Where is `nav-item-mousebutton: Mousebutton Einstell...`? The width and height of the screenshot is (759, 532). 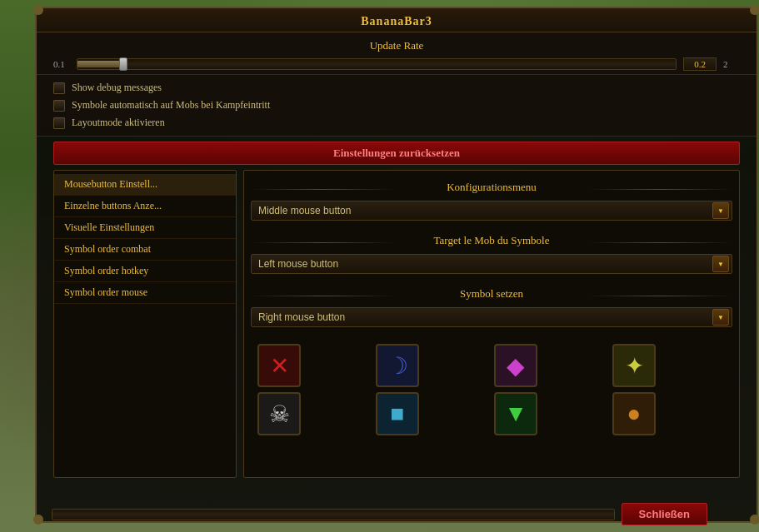 nav-item-mousebutton: Mousebutton Einstell... is located at coordinates (145, 185).